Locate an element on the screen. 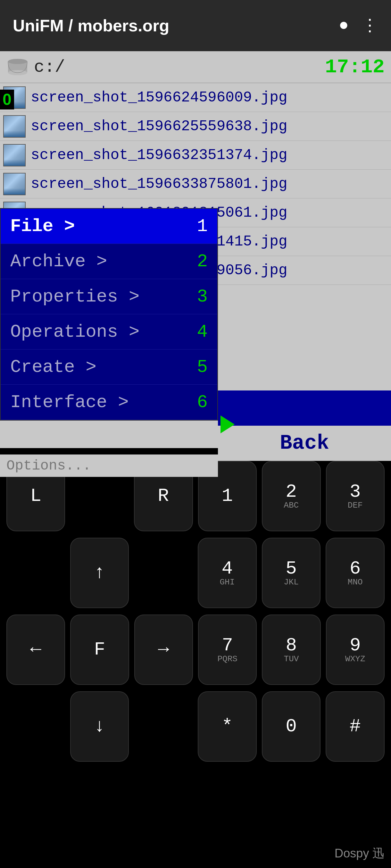 This screenshot has height=868, width=391. key-4: 4 GHI is located at coordinates (227, 573).